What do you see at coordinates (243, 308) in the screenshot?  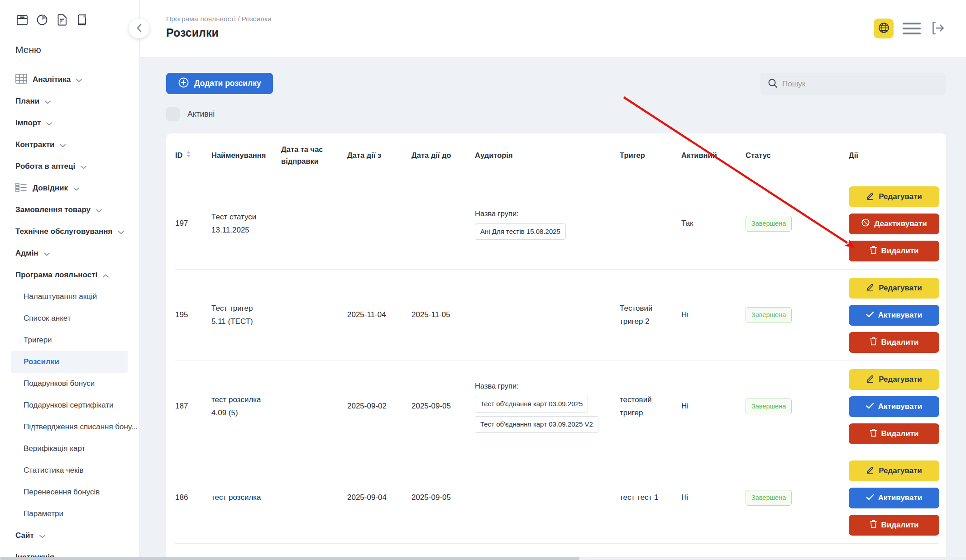 I see `mailing-name-line: Тест тригер` at bounding box center [243, 308].